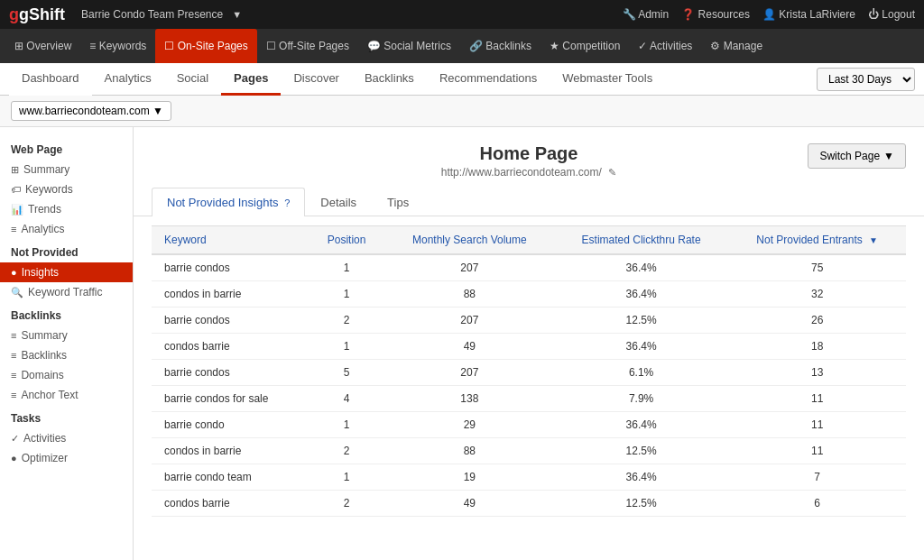  What do you see at coordinates (206, 46) in the screenshot?
I see `nav-on-site-pages: ☐ On-Site Pages` at bounding box center [206, 46].